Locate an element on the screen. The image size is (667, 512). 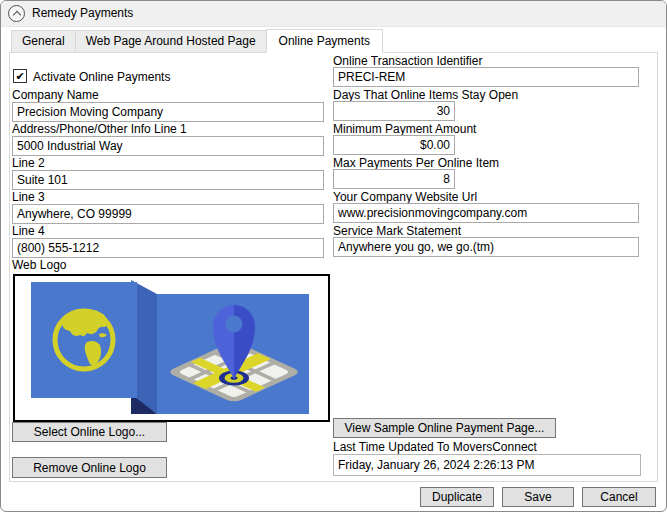
tab-strip: General Web Page Around Hosted Page Onli… is located at coordinates (196, 42).